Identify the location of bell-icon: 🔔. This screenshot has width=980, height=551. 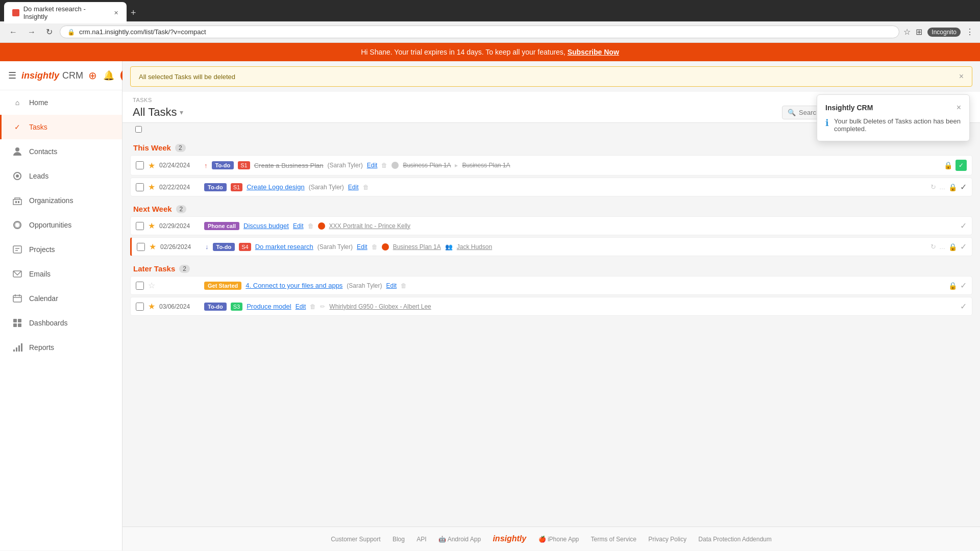
(109, 76).